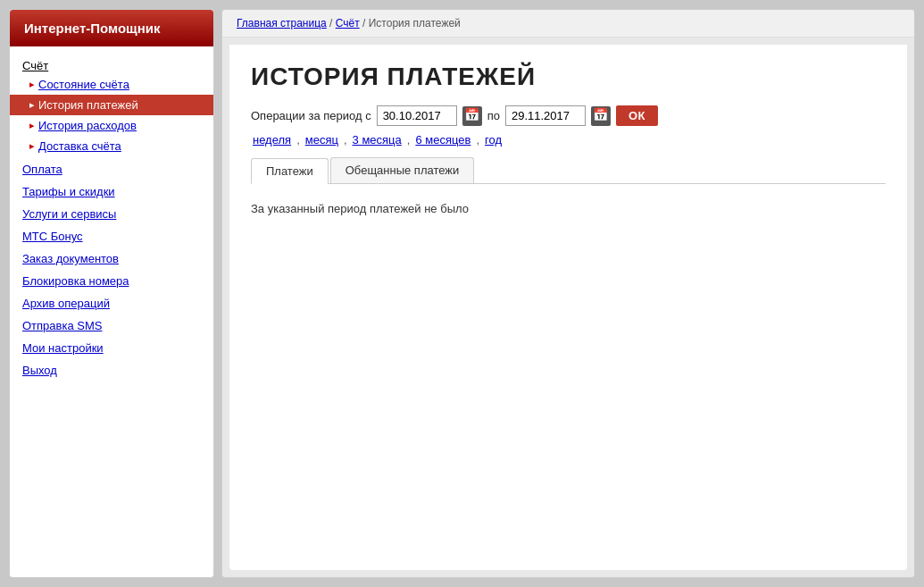 The image size is (924, 587). Describe the element at coordinates (112, 220) in the screenshot. I see `sidebar-nav: Счёт ▸ Состояние счёта ▸ История платеже…` at that location.